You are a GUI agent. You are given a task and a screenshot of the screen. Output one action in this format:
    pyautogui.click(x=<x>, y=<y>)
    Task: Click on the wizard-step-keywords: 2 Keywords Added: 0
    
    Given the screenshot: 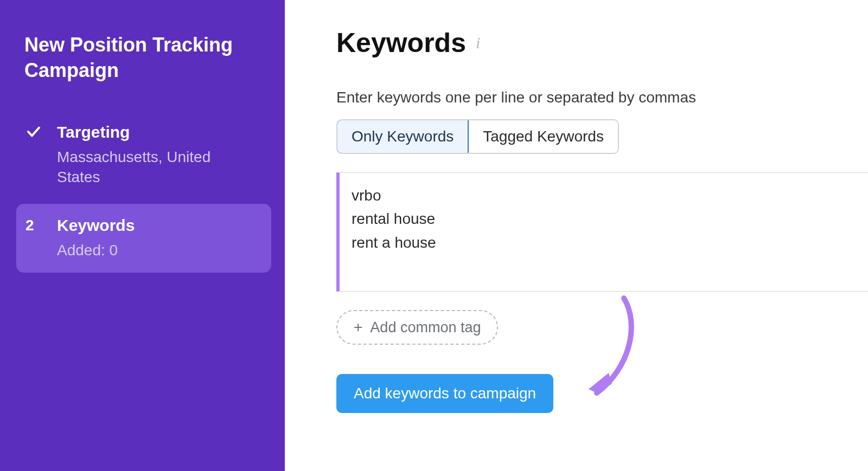 What is the action you would take?
    pyautogui.click(x=144, y=238)
    